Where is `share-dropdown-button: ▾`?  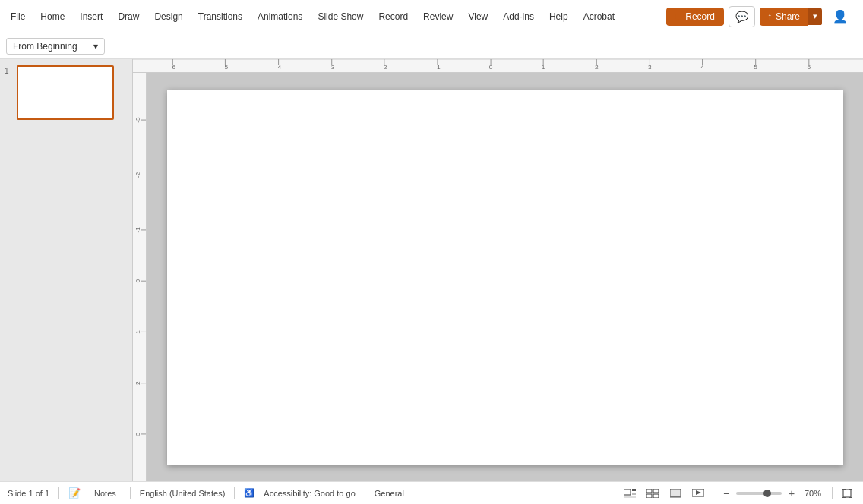 share-dropdown-button: ▾ is located at coordinates (814, 17).